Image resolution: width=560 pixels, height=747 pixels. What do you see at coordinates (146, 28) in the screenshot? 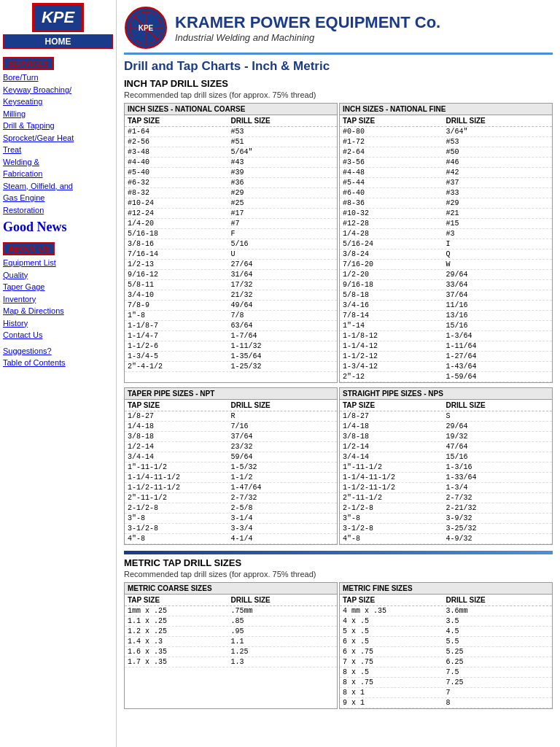
I see `company-logo: KPE` at bounding box center [146, 28].